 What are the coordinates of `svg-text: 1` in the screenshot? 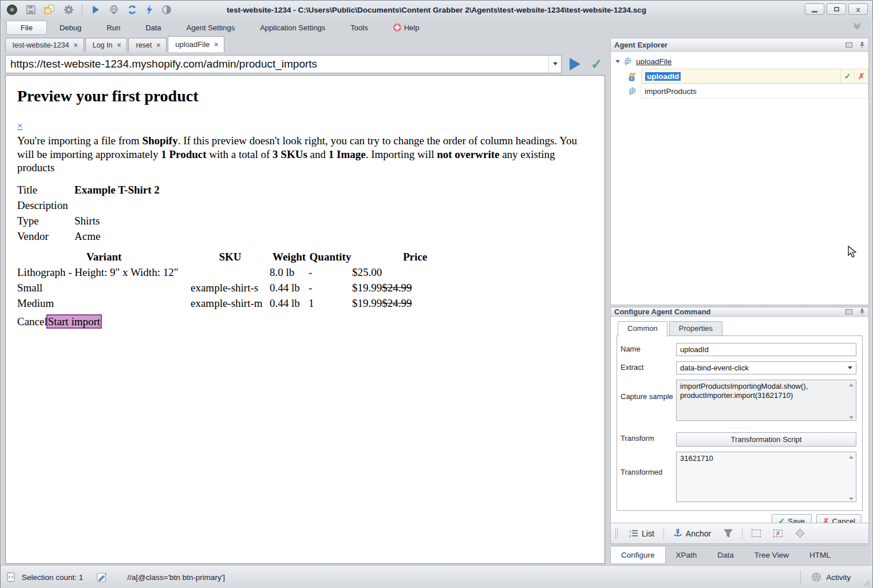 It's located at (630, 531).